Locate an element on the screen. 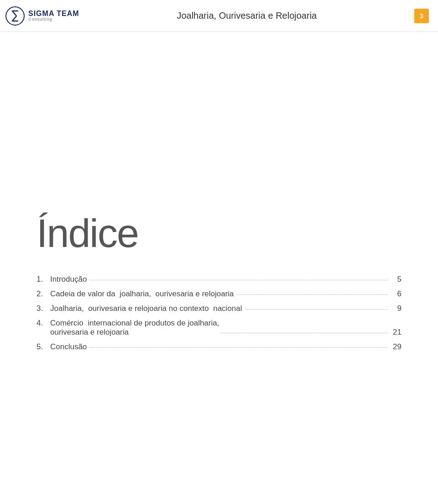  toc-multiline-row-4a: Comércio internacional de produtos de jo… is located at coordinates (226, 323).